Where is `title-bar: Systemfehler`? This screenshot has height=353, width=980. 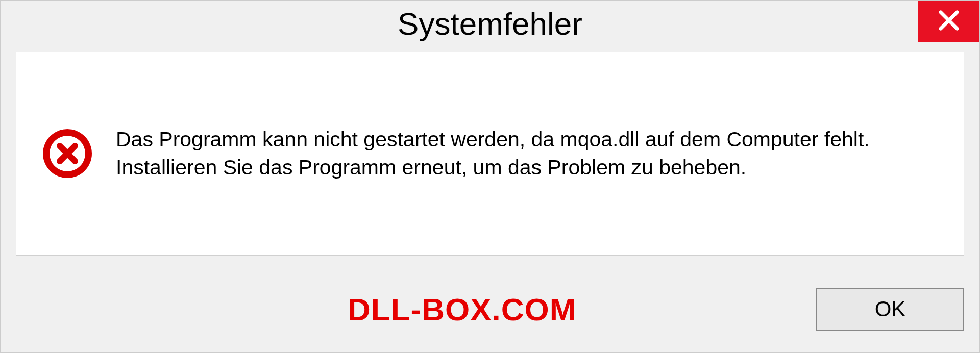 title-bar: Systemfehler is located at coordinates (490, 23).